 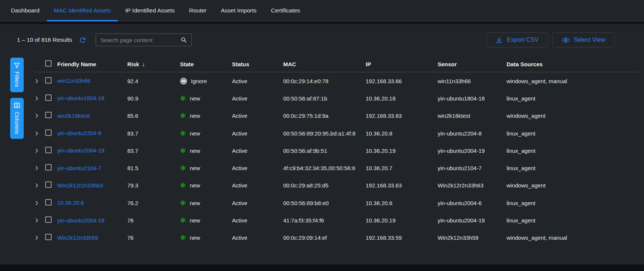 I want to click on tab-certificates: Certificates, so click(x=285, y=11).